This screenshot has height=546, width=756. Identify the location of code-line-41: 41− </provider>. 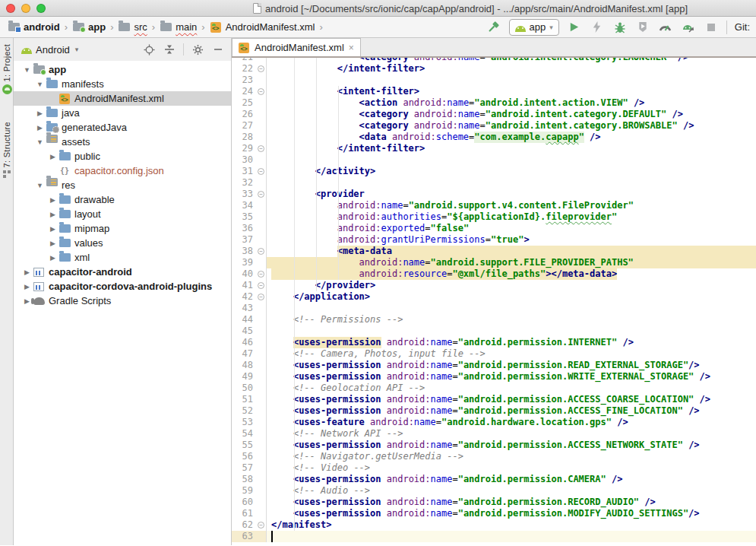
(494, 286).